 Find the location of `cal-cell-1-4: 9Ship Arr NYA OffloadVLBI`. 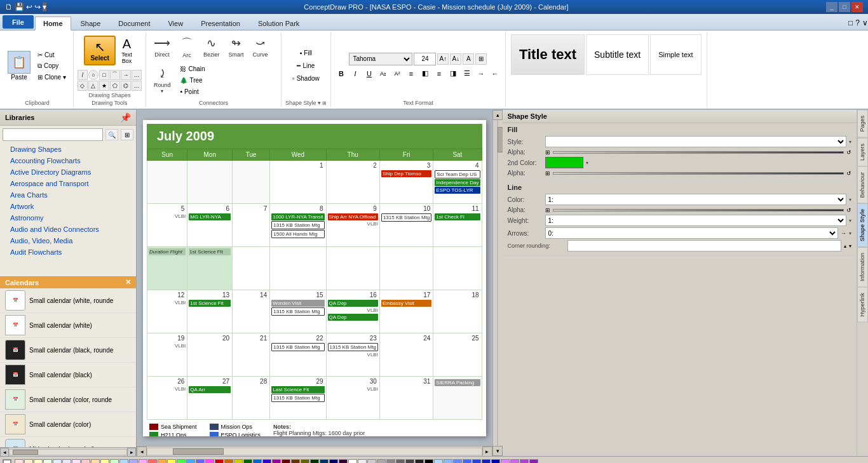

cal-cell-1-4: 9Ship Arr NYA OffloadVLBI is located at coordinates (353, 225).